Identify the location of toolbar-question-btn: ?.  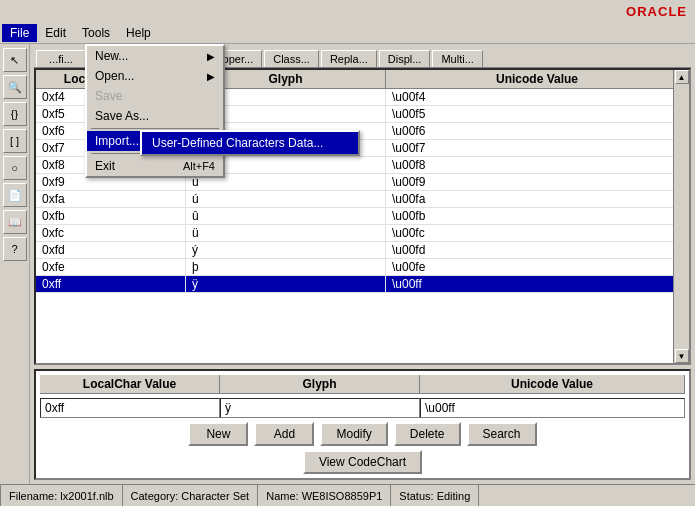
(15, 249).